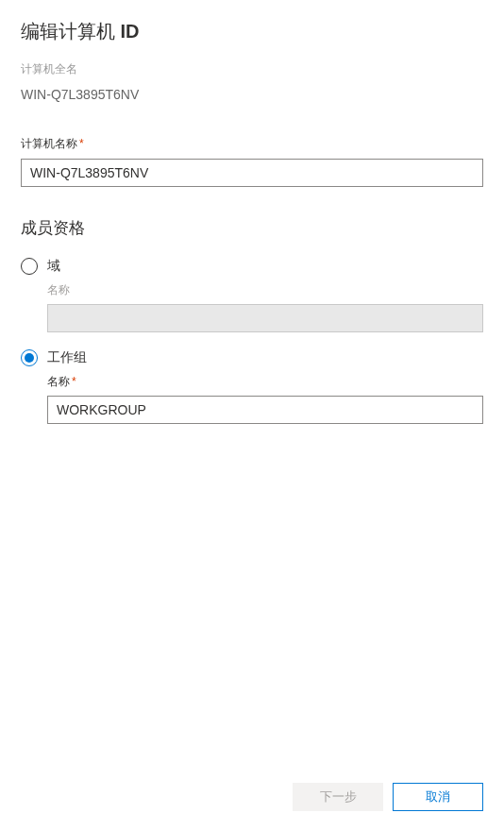  What do you see at coordinates (252, 94) in the screenshot?
I see `full-name-value: WIN-Q7L3895T6NV` at bounding box center [252, 94].